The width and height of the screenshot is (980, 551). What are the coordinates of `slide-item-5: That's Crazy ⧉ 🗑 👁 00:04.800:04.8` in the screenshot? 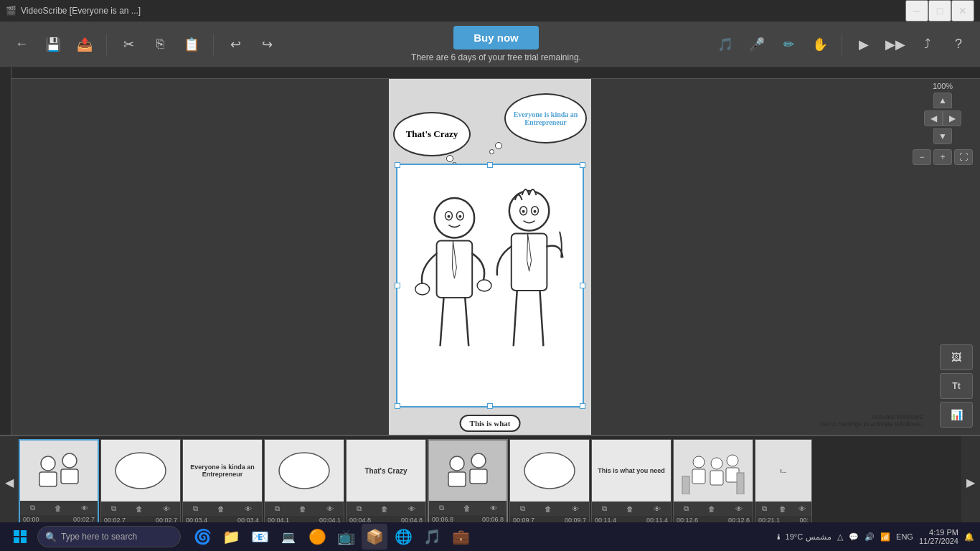 It's located at (386, 482).